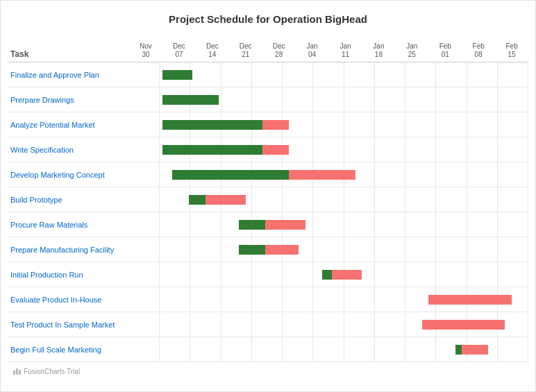 Image resolution: width=536 pixels, height=392 pixels. What do you see at coordinates (268, 300) in the screenshot?
I see `table-row: Evaluate Product In-House` at bounding box center [268, 300].